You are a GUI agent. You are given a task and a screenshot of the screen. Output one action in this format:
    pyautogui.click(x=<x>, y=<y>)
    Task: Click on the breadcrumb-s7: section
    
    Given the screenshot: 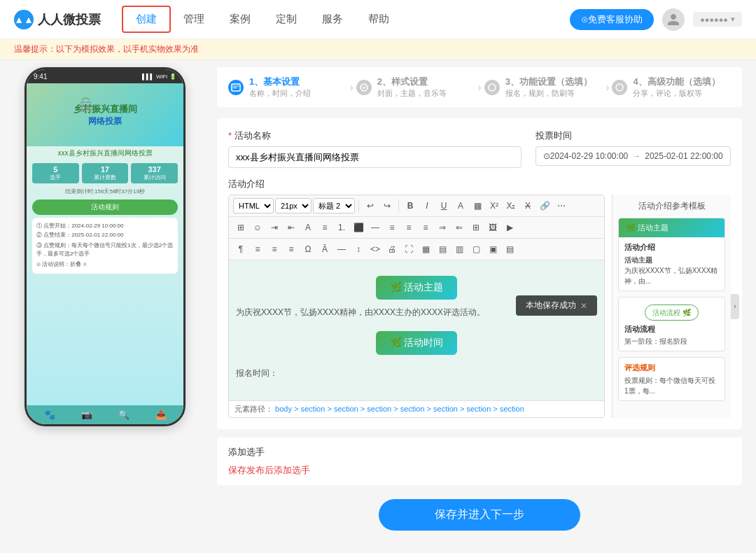 What is the action you would take?
    pyautogui.click(x=512, y=409)
    